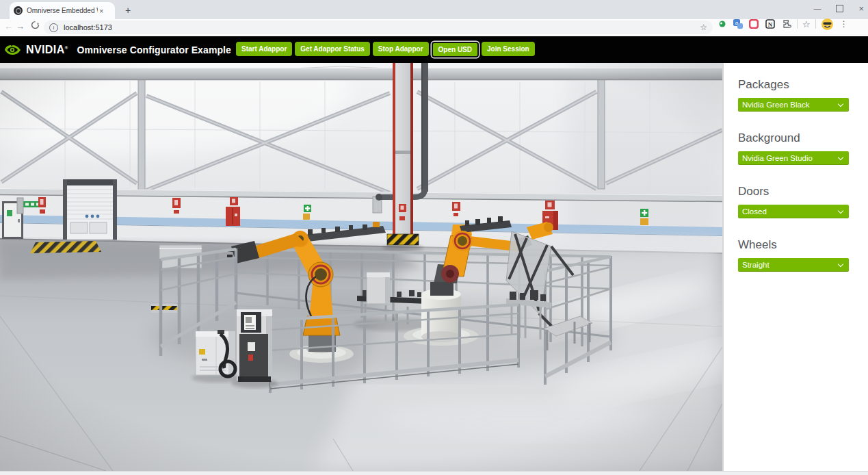 The height and width of the screenshot is (475, 868). I want to click on tab-title: Omniverse Embedded Web Vie, so click(62, 11).